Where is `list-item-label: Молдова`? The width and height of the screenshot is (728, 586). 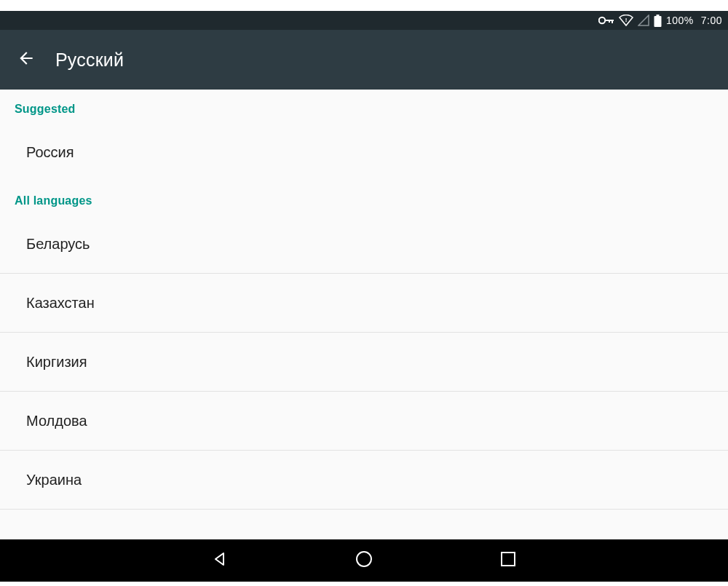
list-item-label: Молдова is located at coordinates (57, 421).